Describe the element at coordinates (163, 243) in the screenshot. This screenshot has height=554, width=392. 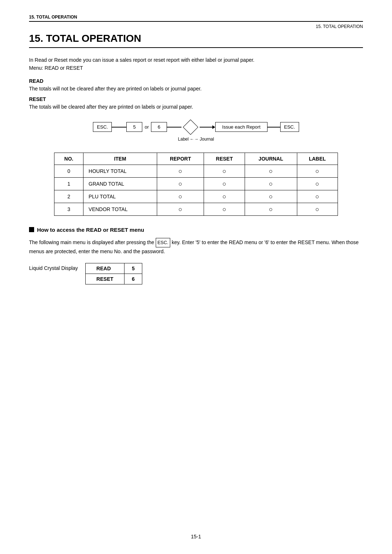
I see `esc-key-inline: ESC.` at that location.